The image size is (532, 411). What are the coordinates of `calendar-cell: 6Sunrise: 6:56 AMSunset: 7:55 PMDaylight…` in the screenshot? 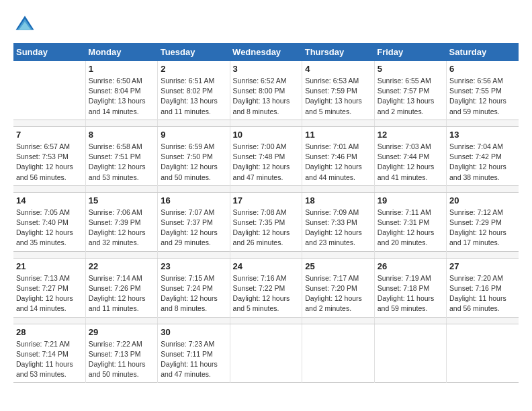 It's located at (483, 90).